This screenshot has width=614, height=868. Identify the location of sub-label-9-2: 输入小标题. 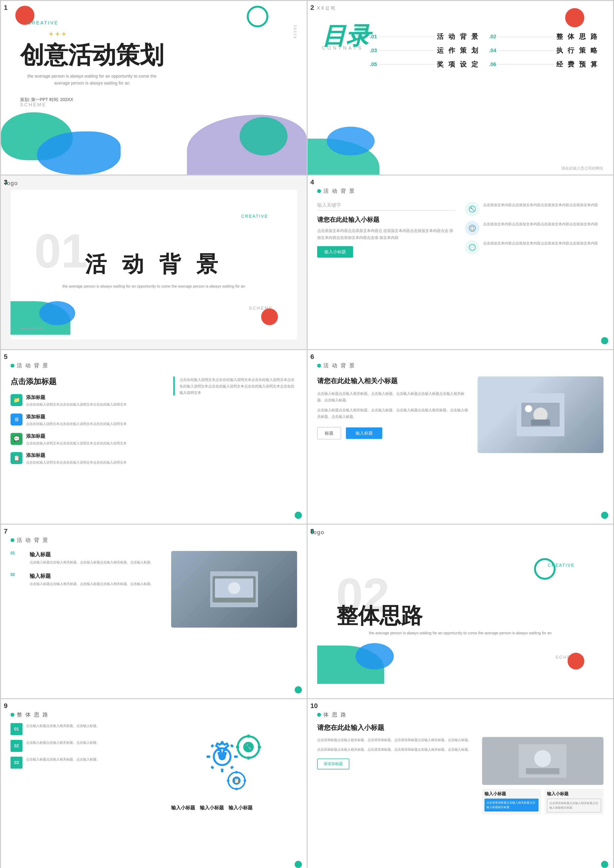
(240, 808).